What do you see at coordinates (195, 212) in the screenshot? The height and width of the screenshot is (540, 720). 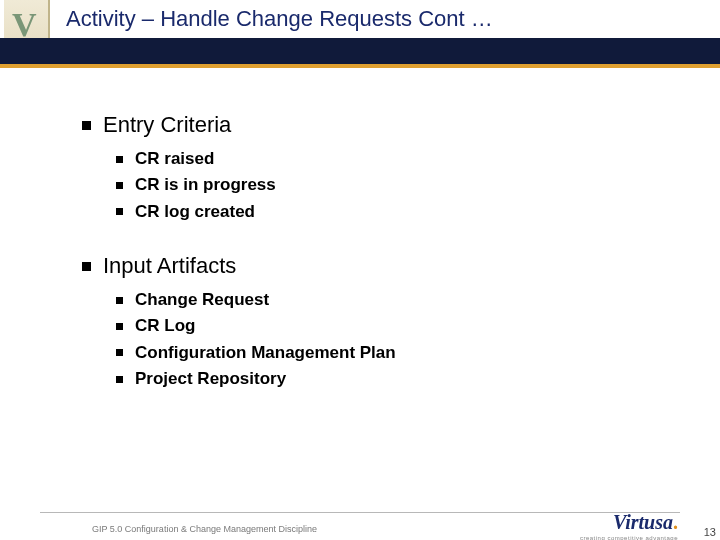 I see `list-item-label: CR log created` at bounding box center [195, 212].